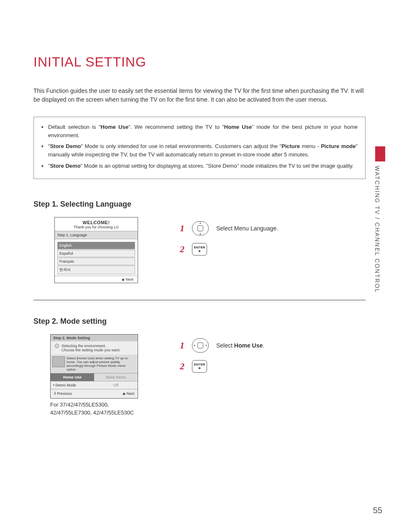 The image size is (399, 532). Describe the element at coordinates (94, 338) in the screenshot. I see `step2-screen-title: Step 2. Mode Setting` at that location.